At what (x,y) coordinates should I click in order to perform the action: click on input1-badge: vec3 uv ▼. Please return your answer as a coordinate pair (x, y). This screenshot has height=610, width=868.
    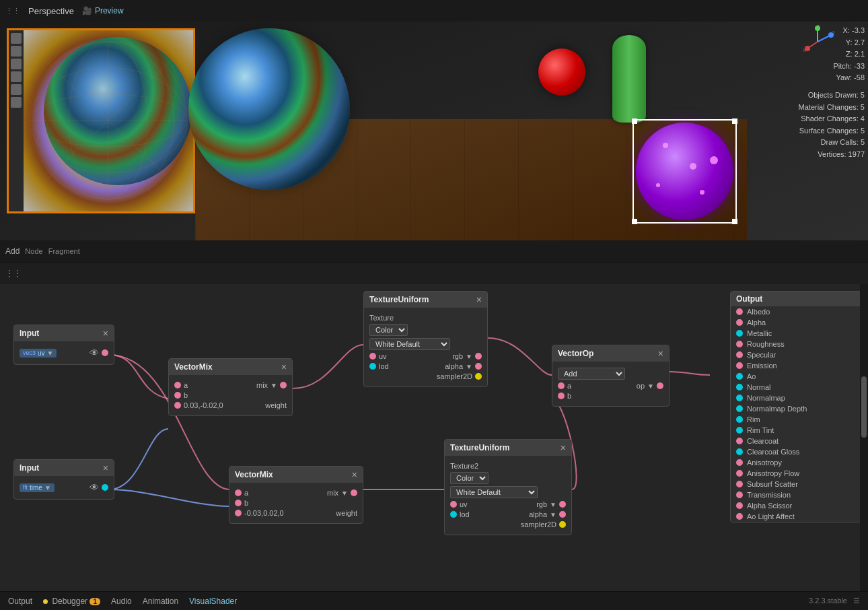
    Looking at the image, I should click on (38, 353).